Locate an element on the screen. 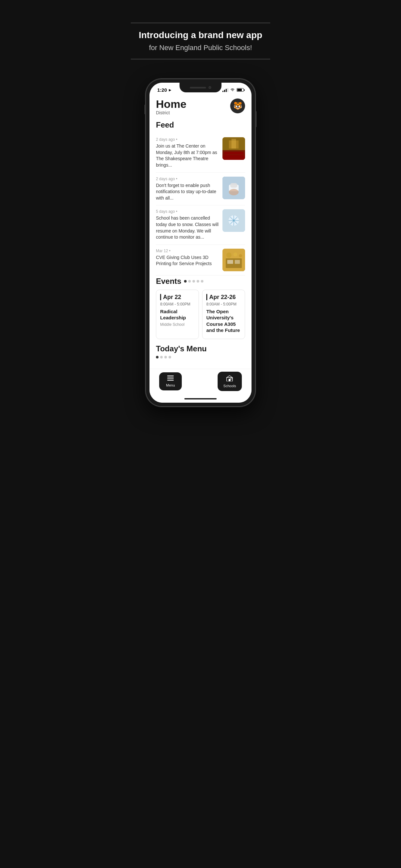 Image resolution: width=401 pixels, height=868 pixels. event-card: Apr 22-26 8:00AM - 5:00PM The Open Unive… is located at coordinates (224, 314).